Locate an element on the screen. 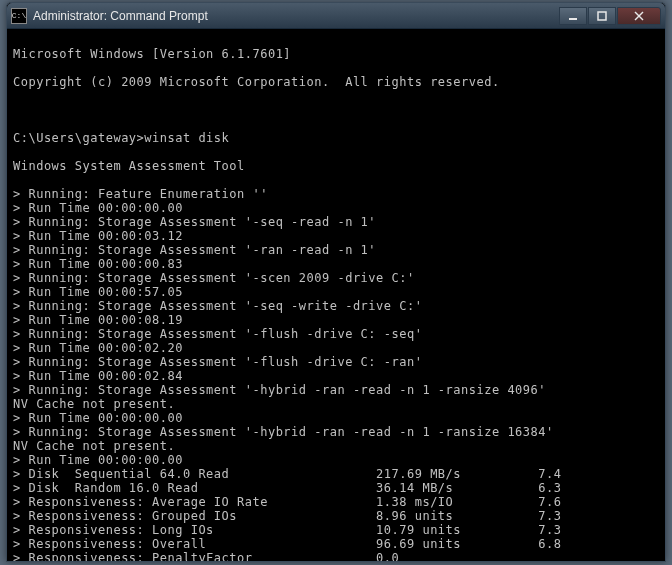 The height and width of the screenshot is (565, 672). output-line: > Running: Feature Enumeration '' is located at coordinates (336, 194).